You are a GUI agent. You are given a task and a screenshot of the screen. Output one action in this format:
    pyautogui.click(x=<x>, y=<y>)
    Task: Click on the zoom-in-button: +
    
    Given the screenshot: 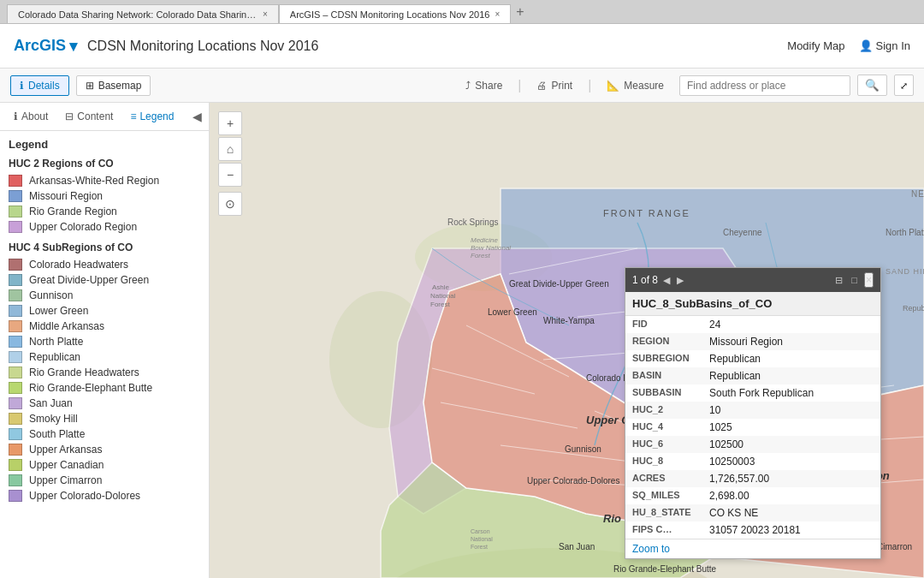 What is the action you would take?
    pyautogui.click(x=230, y=123)
    